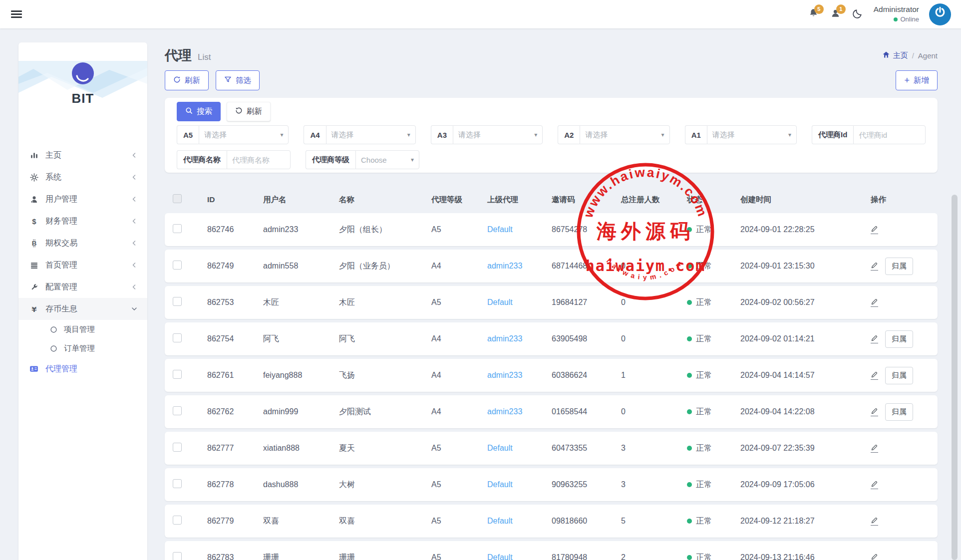 Image resolution: width=961 pixels, height=560 pixels. Describe the element at coordinates (301, 375) in the screenshot. I see `cell-username: feiyang888` at that location.